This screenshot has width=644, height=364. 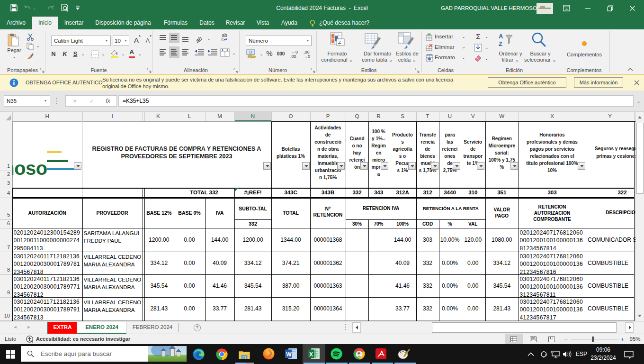 I want to click on svg-text: W, so click(x=289, y=355).